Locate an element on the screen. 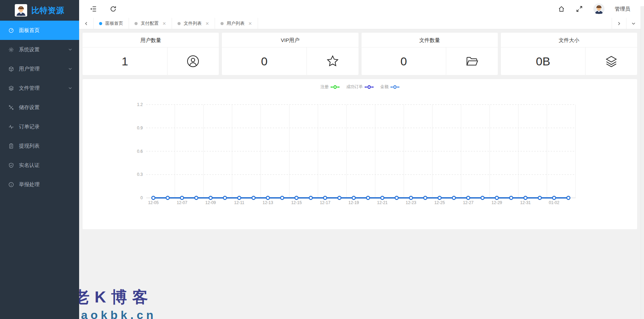 This screenshot has width=644, height=319. sidebar-item-label: 提现列表 is located at coordinates (29, 146).